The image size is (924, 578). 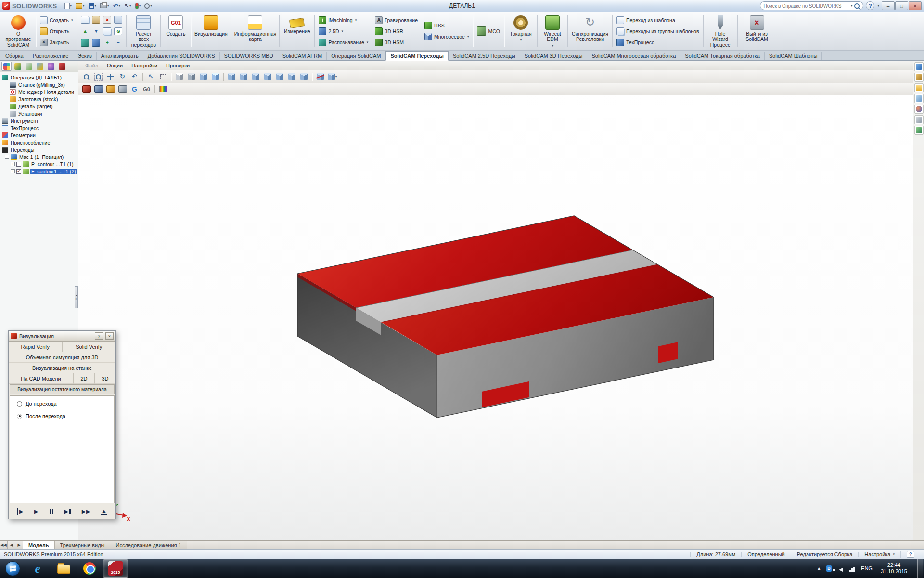 What do you see at coordinates (115, 66) in the screenshot?
I see `menu-options: Опции` at bounding box center [115, 66].